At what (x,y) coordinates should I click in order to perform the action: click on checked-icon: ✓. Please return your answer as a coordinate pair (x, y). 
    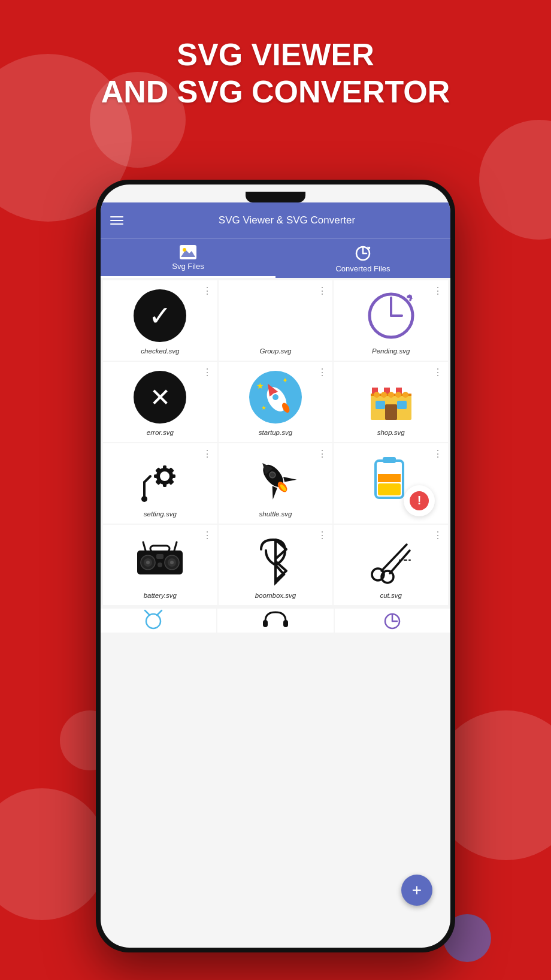
    Looking at the image, I should click on (160, 316).